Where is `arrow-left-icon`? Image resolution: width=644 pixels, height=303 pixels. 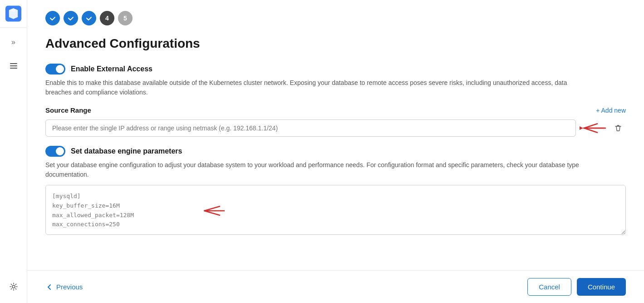 arrow-left-icon is located at coordinates (49, 287).